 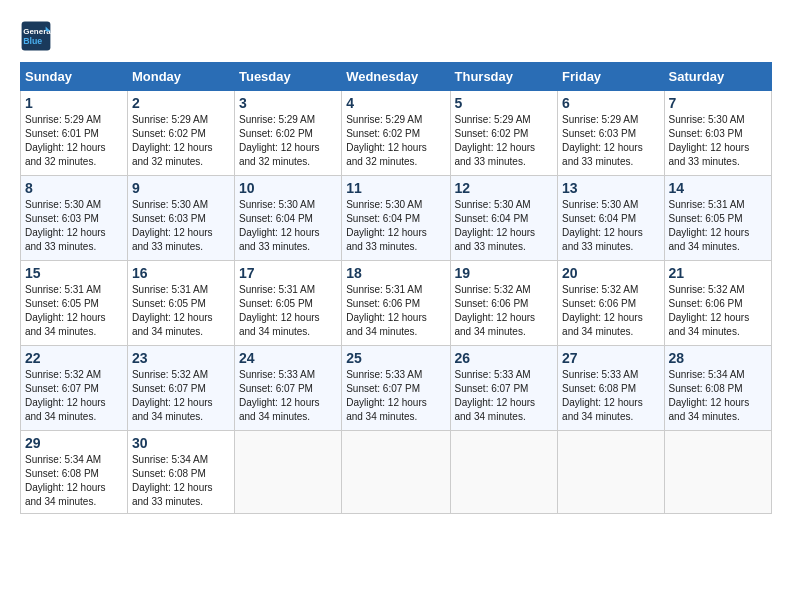 I want to click on day-number: 22, so click(x=74, y=358).